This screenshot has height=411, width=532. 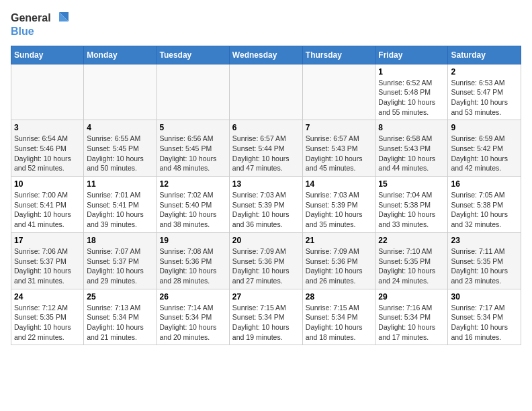 I want to click on day-info: Sunrise: 7:16 AM Sunset: 5:34 PM Dayligh…, so click(x=411, y=322).